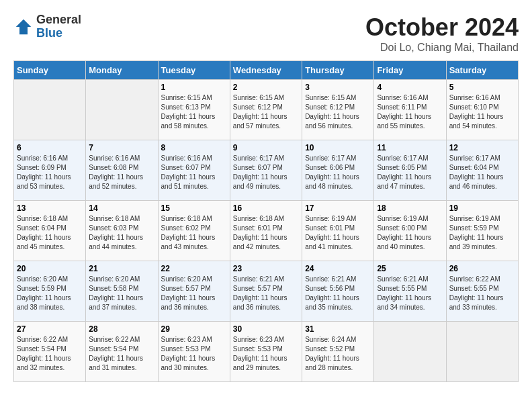 The width and height of the screenshot is (532, 411). What do you see at coordinates (122, 329) in the screenshot?
I see `day-number: 28` at bounding box center [122, 329].